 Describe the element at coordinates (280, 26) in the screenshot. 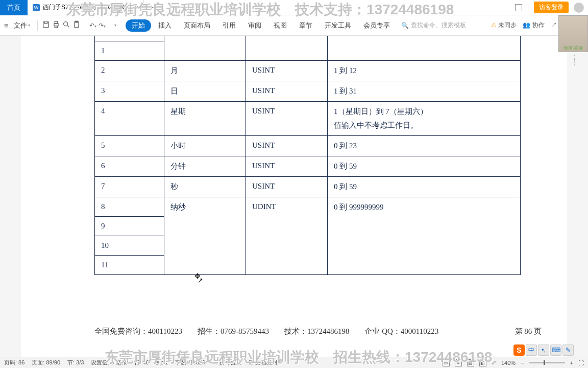

I see `tab-view: 视图` at that location.